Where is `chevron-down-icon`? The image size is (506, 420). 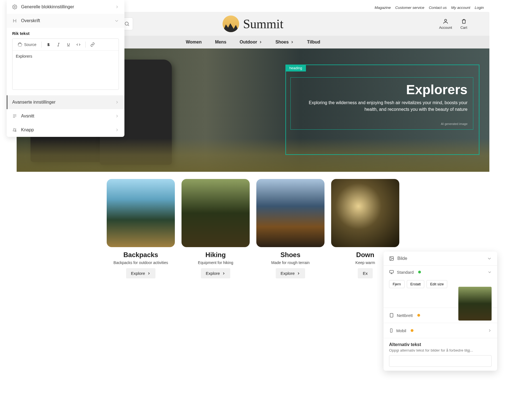 chevron-down-icon is located at coordinates (117, 21).